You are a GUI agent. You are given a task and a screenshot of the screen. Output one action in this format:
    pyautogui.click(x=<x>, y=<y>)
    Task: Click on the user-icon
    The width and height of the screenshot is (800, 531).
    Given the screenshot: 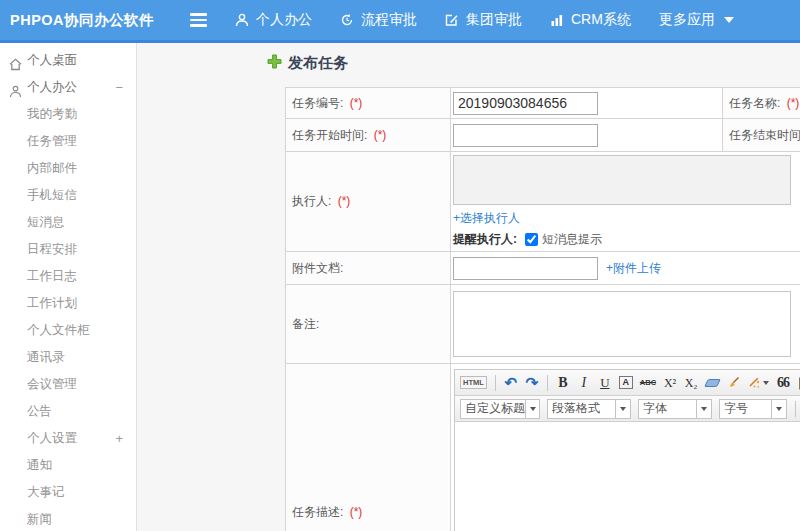 What is the action you would take?
    pyautogui.click(x=242, y=20)
    